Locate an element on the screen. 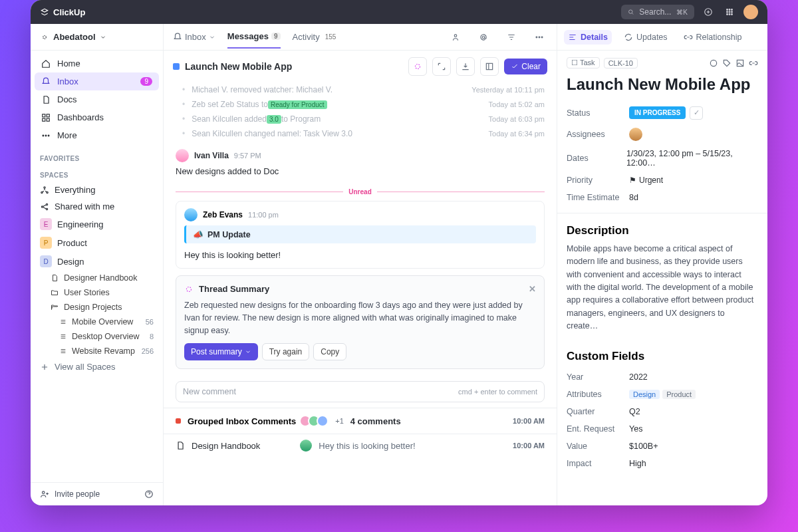  workspace-switcher: Abedatool is located at coordinates (97, 37).